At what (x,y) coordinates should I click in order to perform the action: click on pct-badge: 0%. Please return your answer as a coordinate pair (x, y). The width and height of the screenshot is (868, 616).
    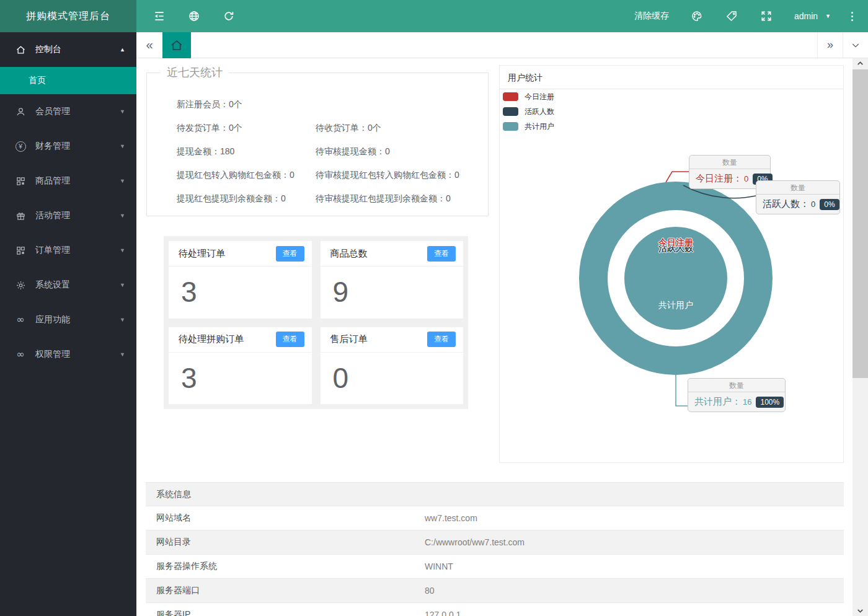
    Looking at the image, I should click on (830, 205).